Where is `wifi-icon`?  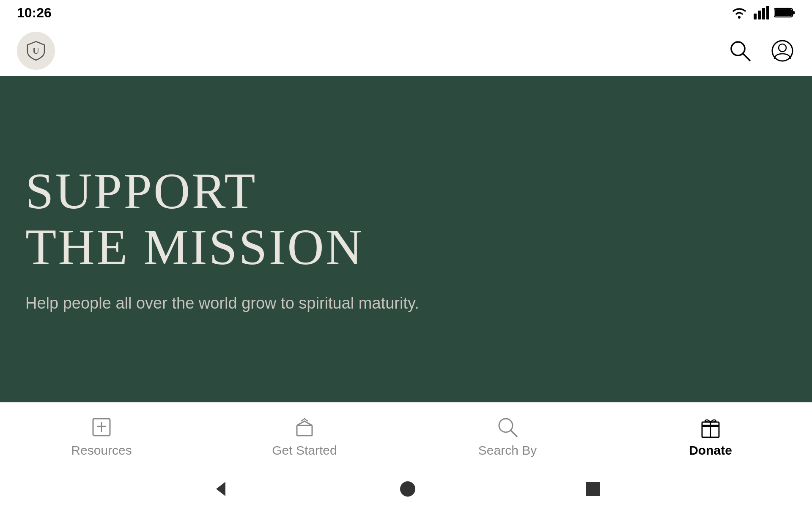 wifi-icon is located at coordinates (739, 13).